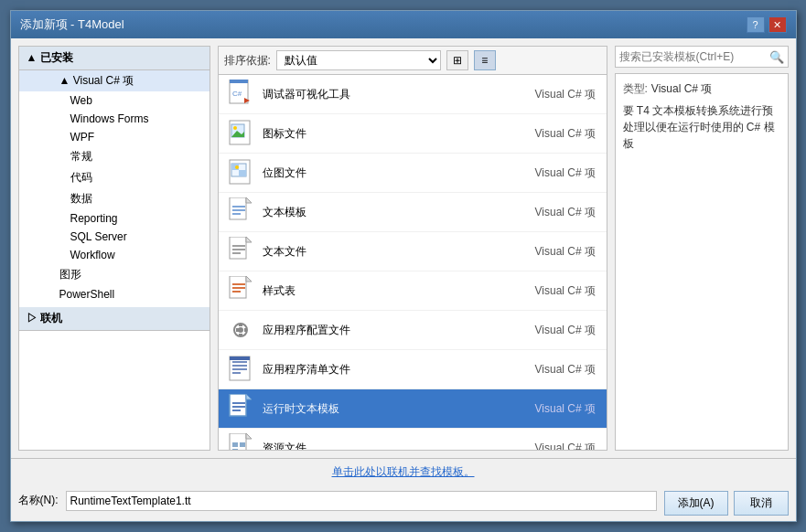 The height and width of the screenshot is (532, 806). Describe the element at coordinates (114, 101) in the screenshot. I see `tree-item-web: Web` at that location.